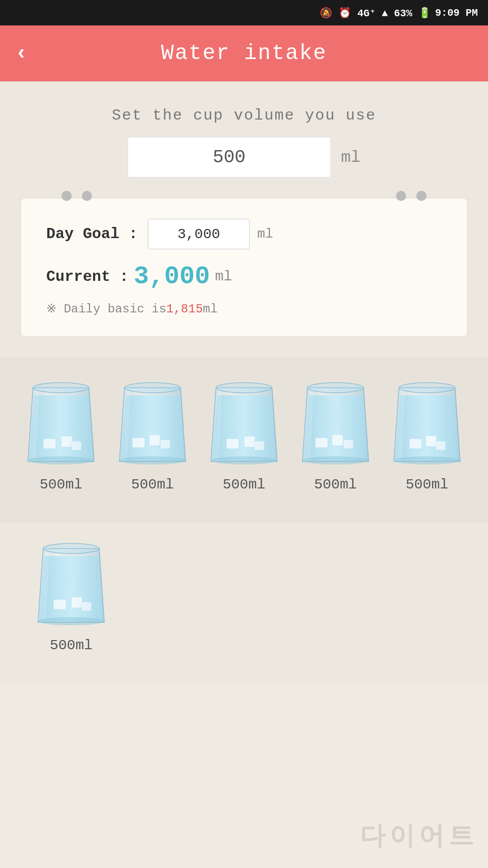  Describe the element at coordinates (210, 309) in the screenshot. I see `daily-basic-suffix: ml` at that location.